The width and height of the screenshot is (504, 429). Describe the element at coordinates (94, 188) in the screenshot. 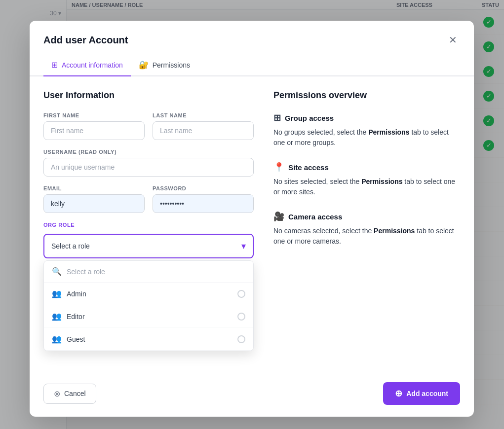

I see `email-label: EMAIL` at that location.